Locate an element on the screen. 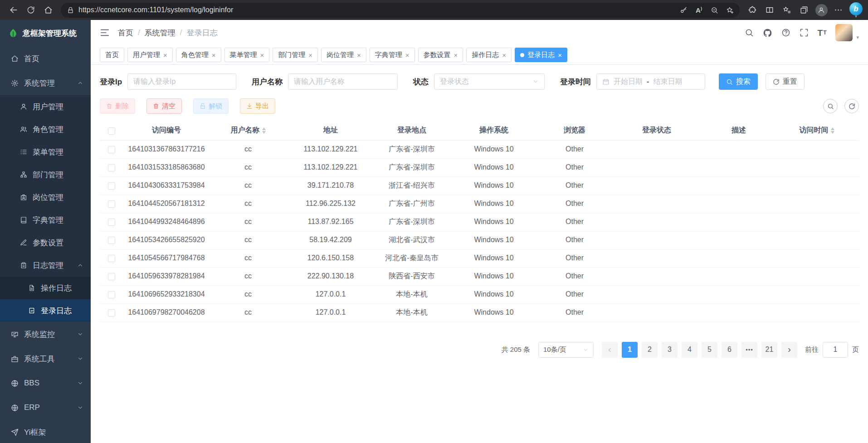 The height and width of the screenshot is (443, 868). date-range-picker: 开始日期 - 结束日期 is located at coordinates (651, 82).